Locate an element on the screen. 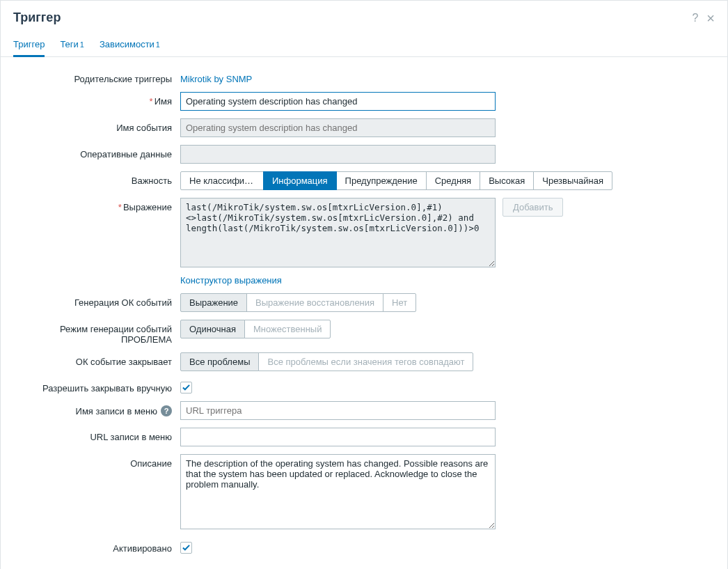 The image size is (728, 569). dialog-title: Триггер is located at coordinates (348, 18).